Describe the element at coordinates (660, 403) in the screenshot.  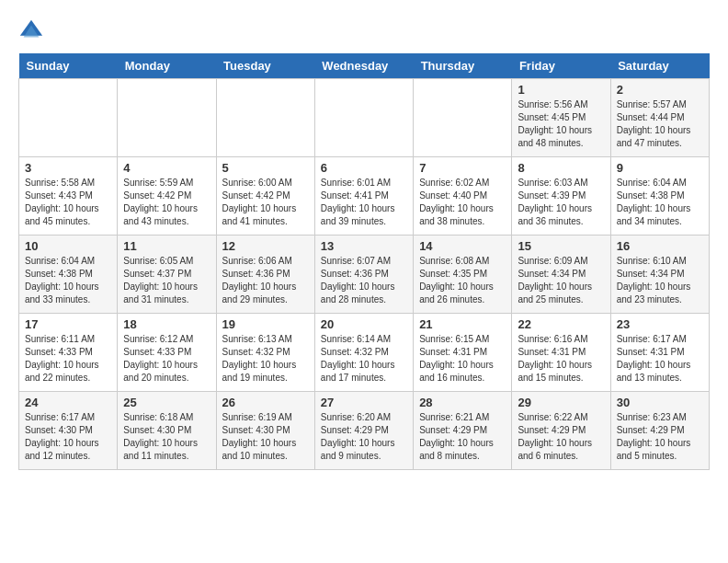
I see `day-number: 30` at that location.